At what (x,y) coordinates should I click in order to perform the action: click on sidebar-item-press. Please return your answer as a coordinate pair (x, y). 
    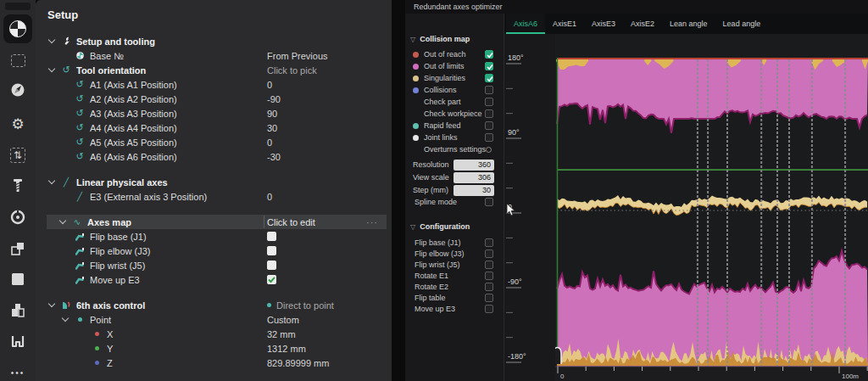
    Looking at the image, I should click on (18, 311).